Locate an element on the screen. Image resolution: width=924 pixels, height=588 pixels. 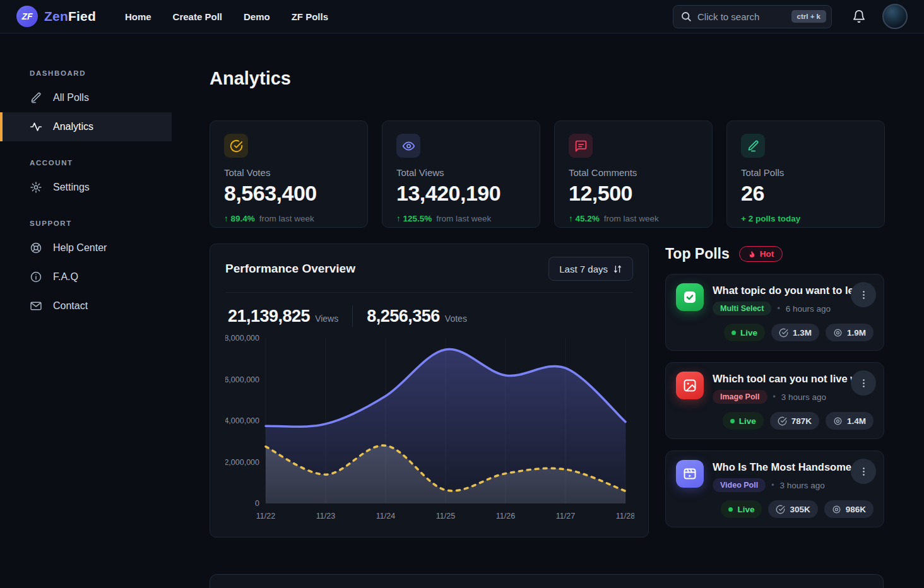
sidebar-item-label: Help Center is located at coordinates (80, 248).